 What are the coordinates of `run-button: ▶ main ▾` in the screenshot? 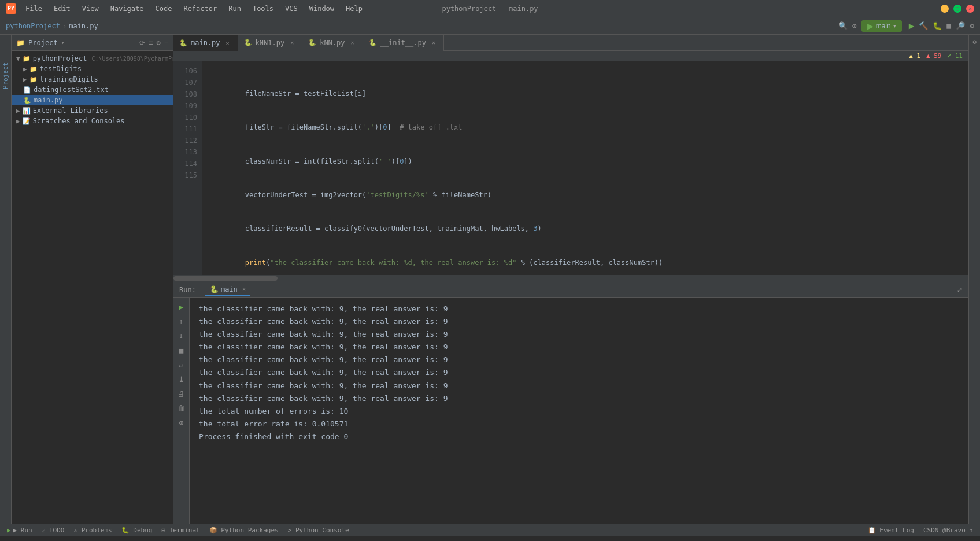 It's located at (882, 26).